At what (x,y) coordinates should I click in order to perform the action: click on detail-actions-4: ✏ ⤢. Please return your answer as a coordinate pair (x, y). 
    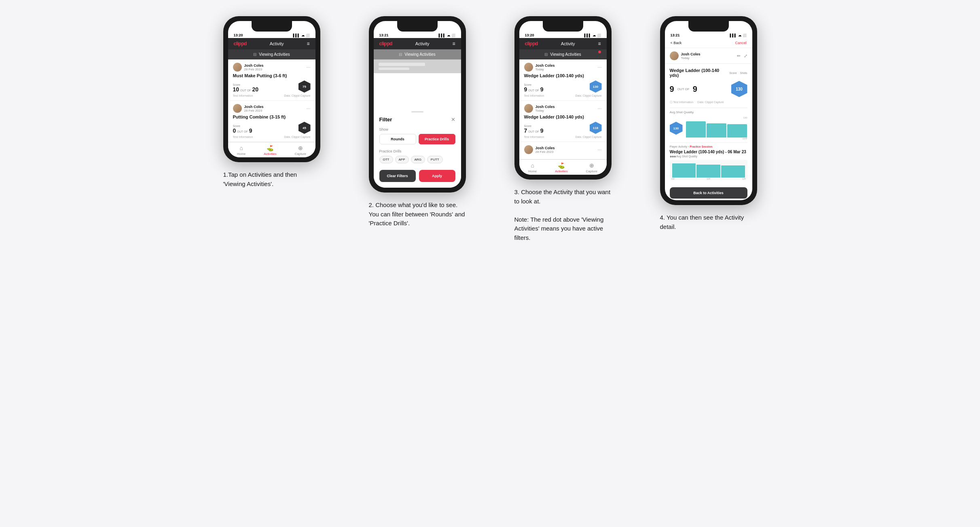
    Looking at the image, I should click on (742, 56).